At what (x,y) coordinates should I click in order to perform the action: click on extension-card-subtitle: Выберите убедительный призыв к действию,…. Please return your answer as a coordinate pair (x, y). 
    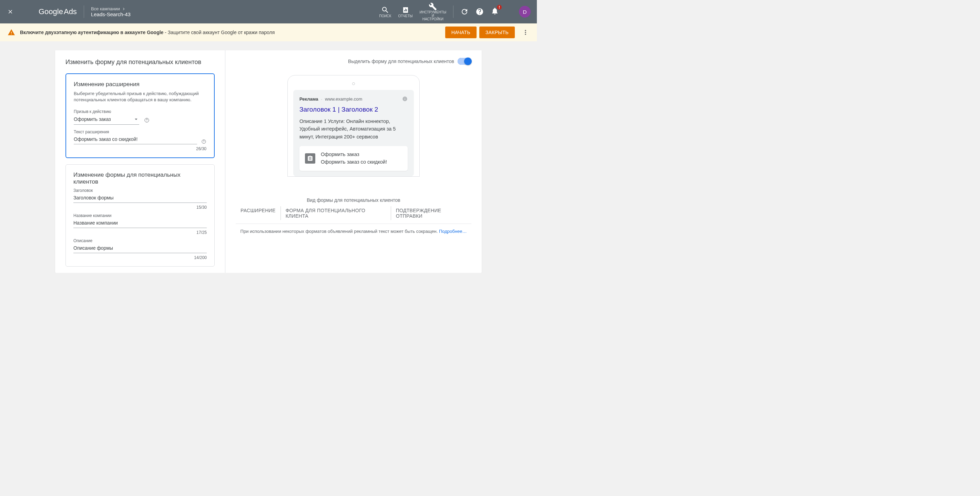
    Looking at the image, I should click on (140, 97).